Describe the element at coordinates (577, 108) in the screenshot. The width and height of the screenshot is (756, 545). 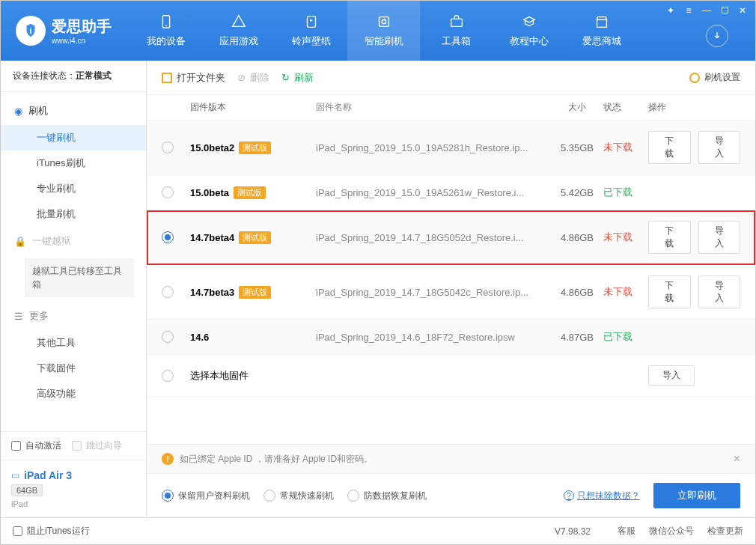
I see `col-size: 大小` at that location.